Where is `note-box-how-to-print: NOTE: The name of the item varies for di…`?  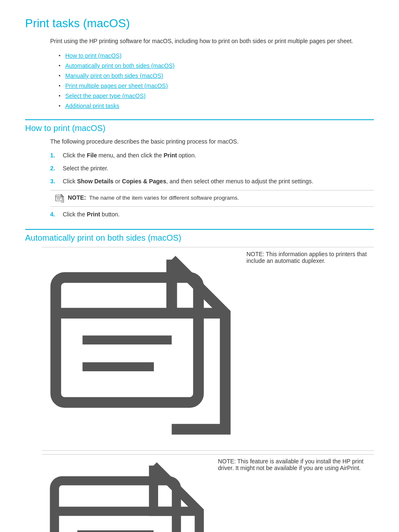 note-box-how-to-print: NOTE: The name of the item varies for di… is located at coordinates (212, 198).